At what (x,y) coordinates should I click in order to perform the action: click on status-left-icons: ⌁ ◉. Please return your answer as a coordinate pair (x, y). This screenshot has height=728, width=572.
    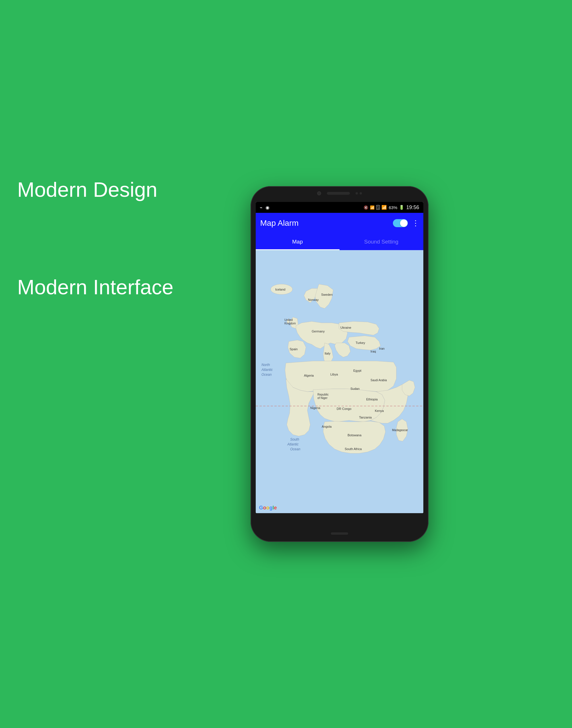
    Looking at the image, I should click on (265, 208).